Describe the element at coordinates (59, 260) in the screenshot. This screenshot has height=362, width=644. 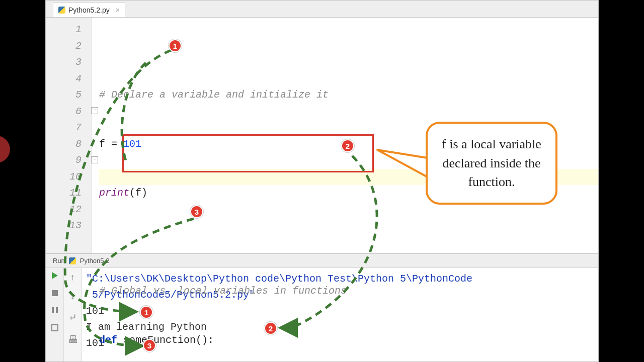
I see `run-label: Run` at that location.